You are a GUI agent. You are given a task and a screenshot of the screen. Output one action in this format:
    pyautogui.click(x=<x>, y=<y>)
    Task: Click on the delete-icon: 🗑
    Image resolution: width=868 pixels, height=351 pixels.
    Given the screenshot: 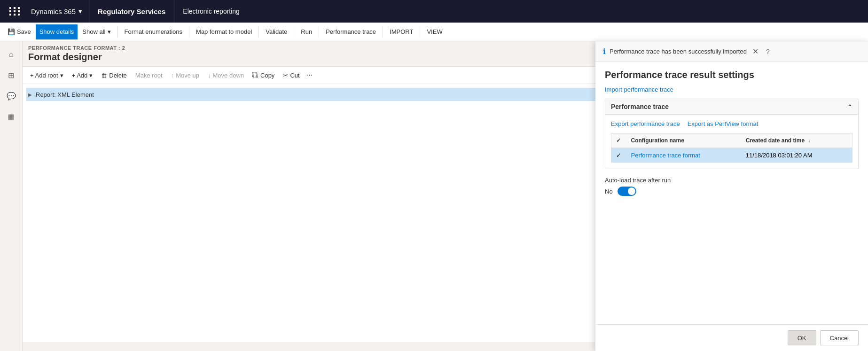 What is the action you would take?
    pyautogui.click(x=104, y=75)
    